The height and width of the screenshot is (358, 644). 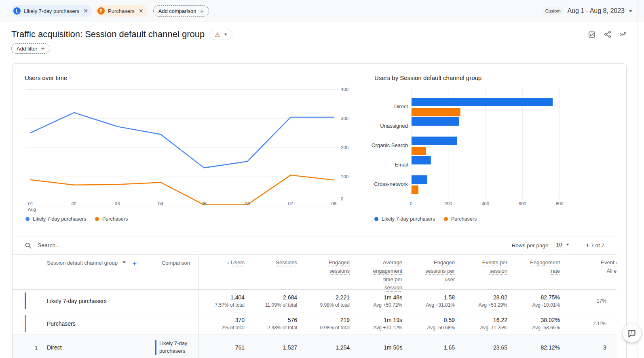 What do you see at coordinates (381, 184) in the screenshot?
I see `bar-category-label: Cross-network` at bounding box center [381, 184].